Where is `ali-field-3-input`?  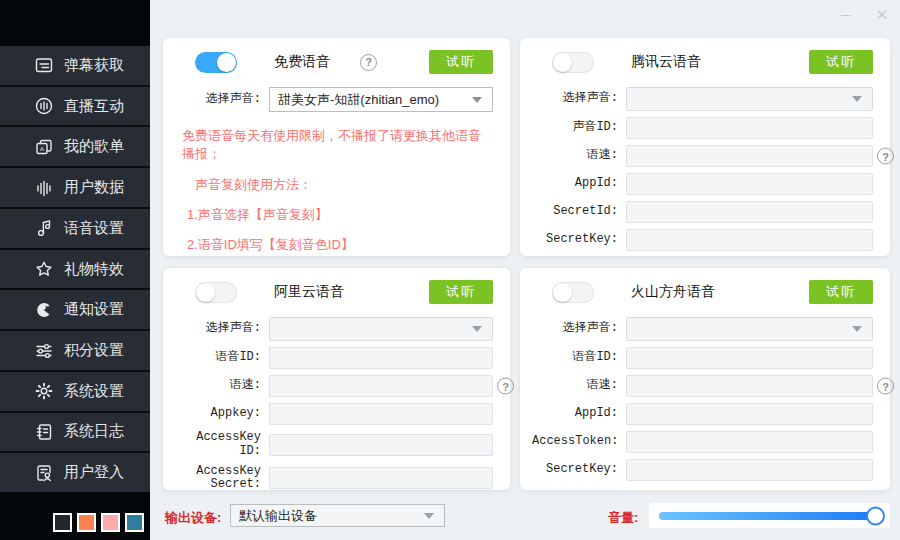 ali-field-3-input is located at coordinates (381, 414).